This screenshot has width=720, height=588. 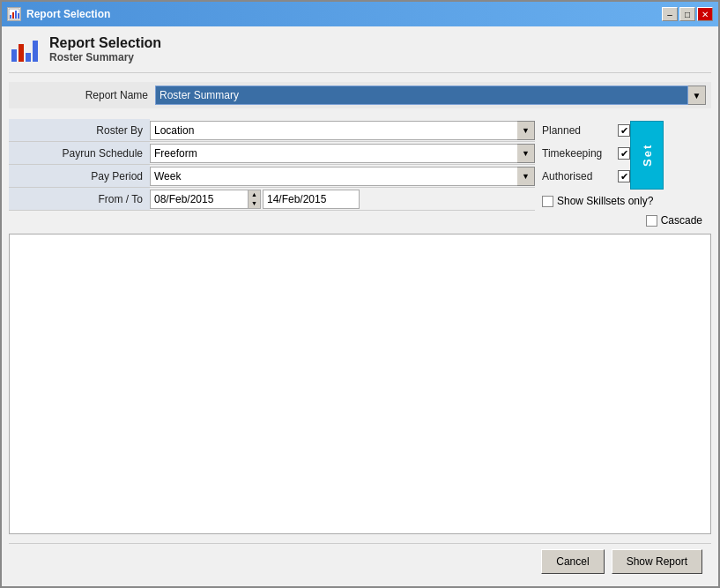 I want to click on payrun-schedule-label: Payrun Schedule, so click(x=79, y=153).